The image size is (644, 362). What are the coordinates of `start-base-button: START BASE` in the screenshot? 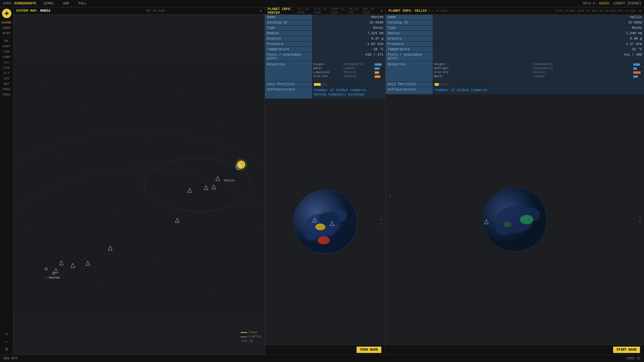 It's located at (627, 350).